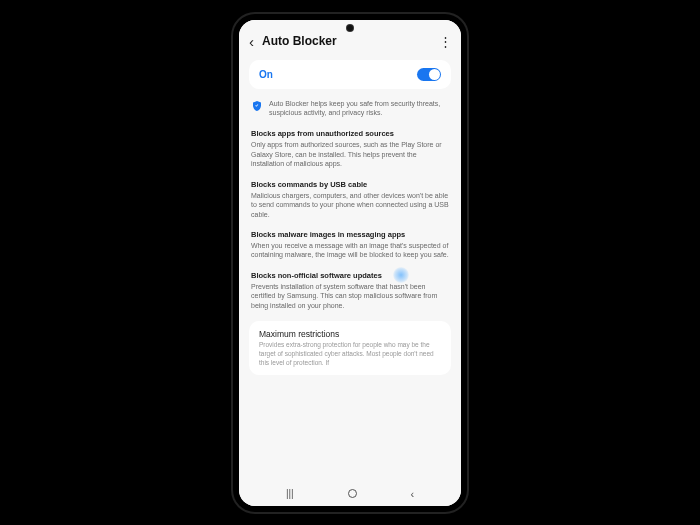 The image size is (700, 525). I want to click on section-body: Prevents installation of system software…, so click(350, 296).